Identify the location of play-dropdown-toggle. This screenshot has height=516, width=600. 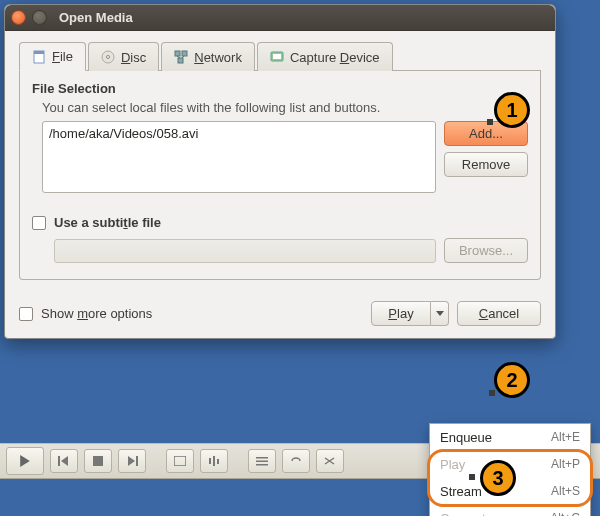
(440, 314).